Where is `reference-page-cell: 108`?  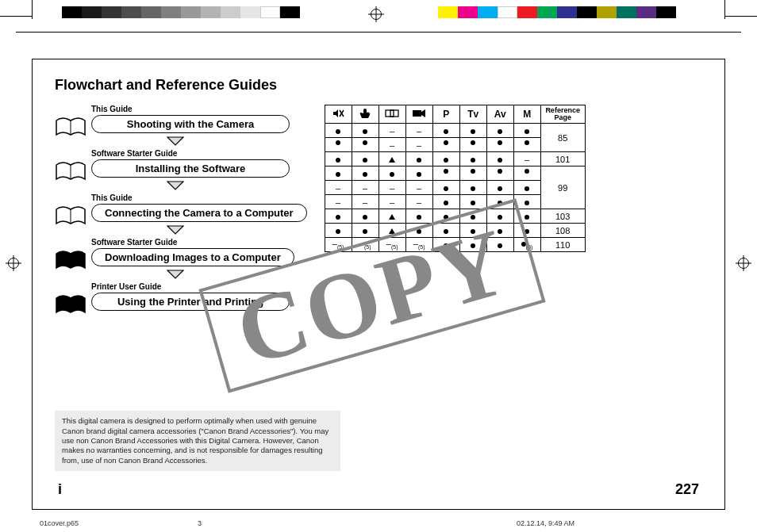 reference-page-cell: 108 is located at coordinates (563, 231).